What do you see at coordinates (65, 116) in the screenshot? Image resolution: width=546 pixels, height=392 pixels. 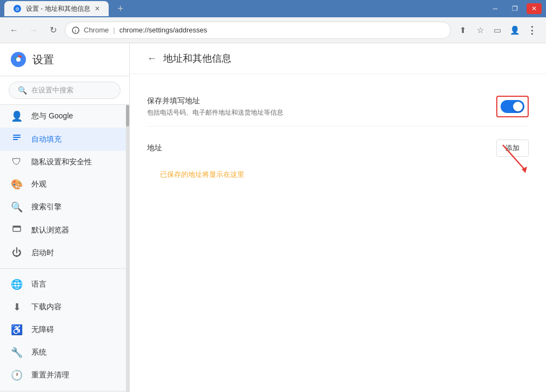 I see `sidebar-item-google: 👤 您与 Google` at bounding box center [65, 116].